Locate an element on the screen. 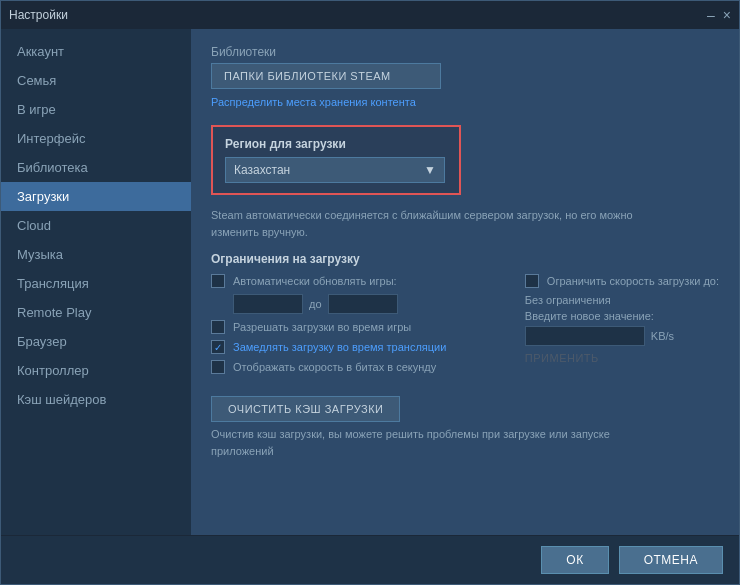  allow-during-game-row: Разрешать загрузки во время игры is located at coordinates (348, 327).